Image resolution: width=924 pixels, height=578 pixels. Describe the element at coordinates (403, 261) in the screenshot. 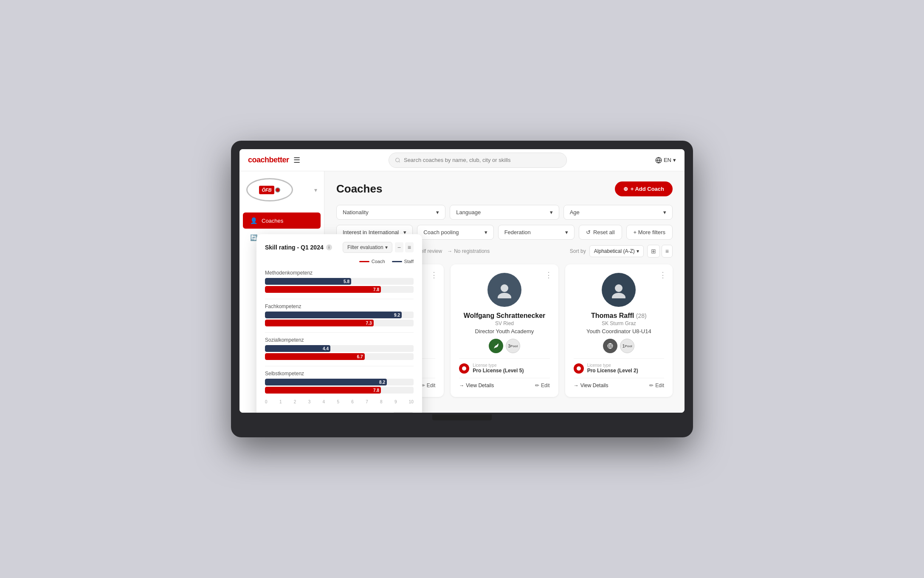

I see `legend-staff: Staff` at that location.